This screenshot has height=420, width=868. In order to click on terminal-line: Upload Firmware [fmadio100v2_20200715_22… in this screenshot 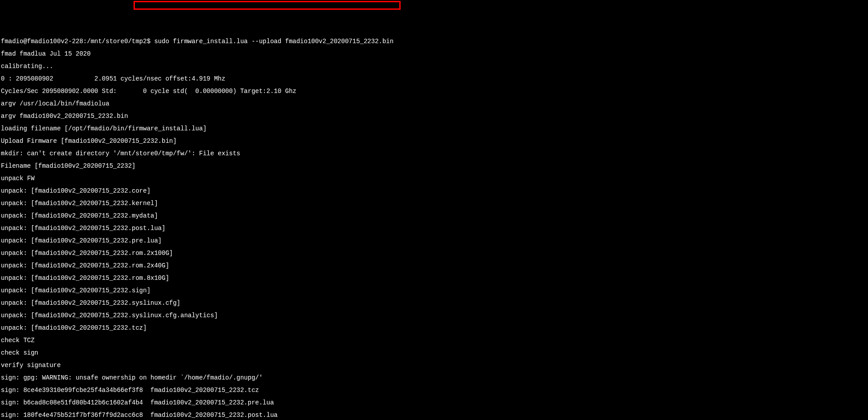, I will do `click(434, 141)`.